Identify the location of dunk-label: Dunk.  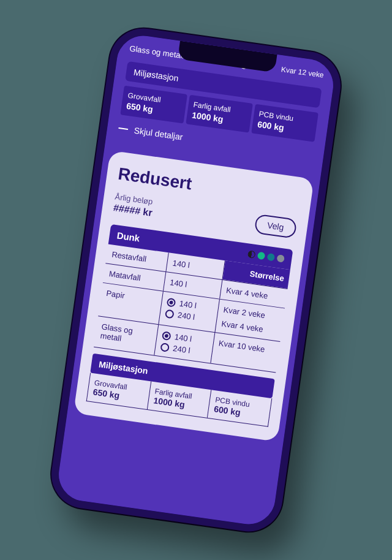
(129, 236).